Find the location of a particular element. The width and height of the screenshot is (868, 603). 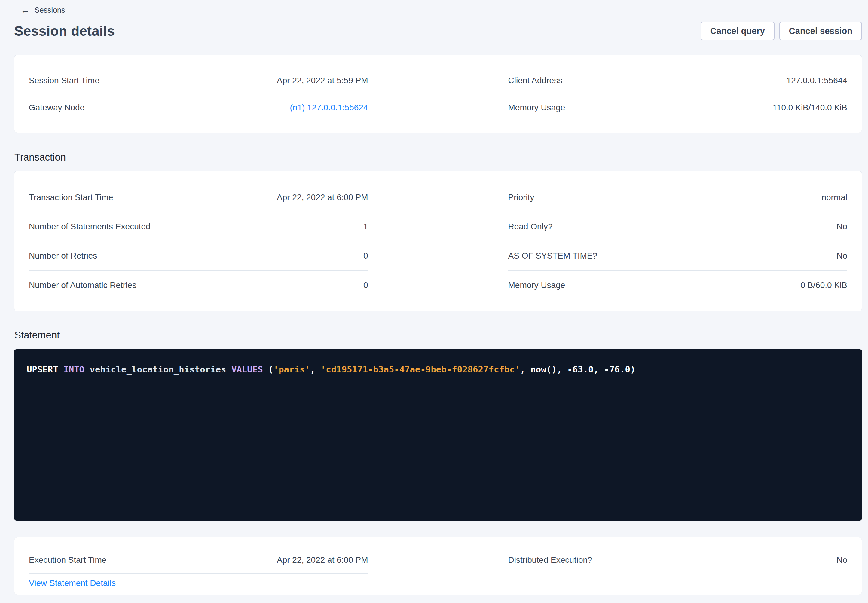

client-address-value: 127.0.0.1:55644 is located at coordinates (817, 80).